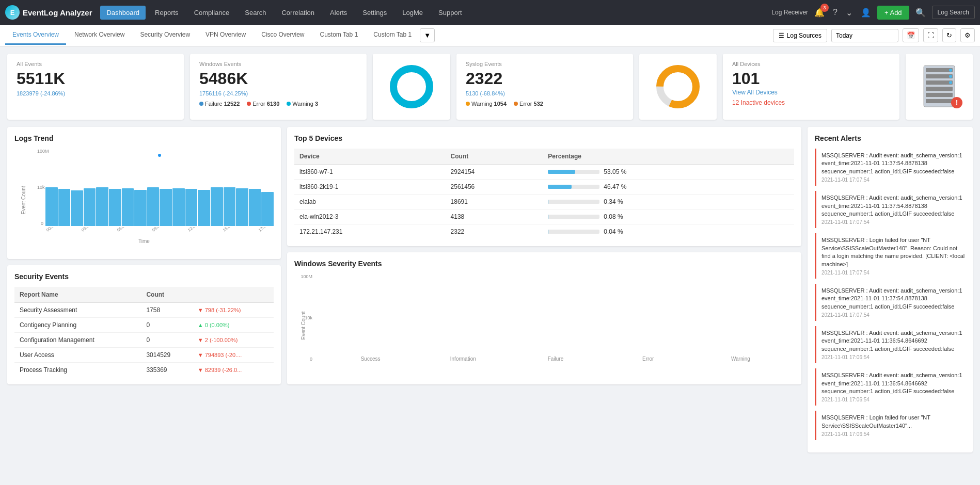  What do you see at coordinates (339, 35) in the screenshot?
I see `tab-custom-1: Custom Tab 1` at bounding box center [339, 35].